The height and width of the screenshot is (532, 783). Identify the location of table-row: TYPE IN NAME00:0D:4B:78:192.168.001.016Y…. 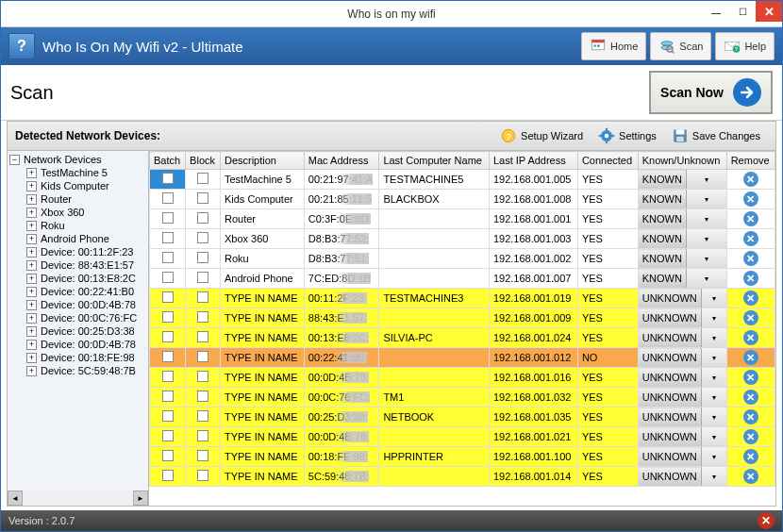
(462, 377).